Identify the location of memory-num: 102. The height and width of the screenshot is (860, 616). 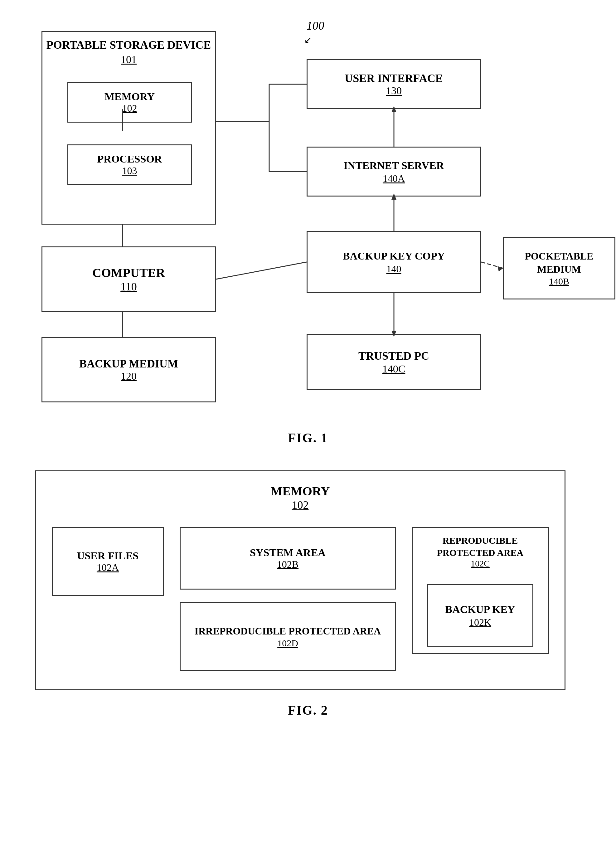
(130, 108).